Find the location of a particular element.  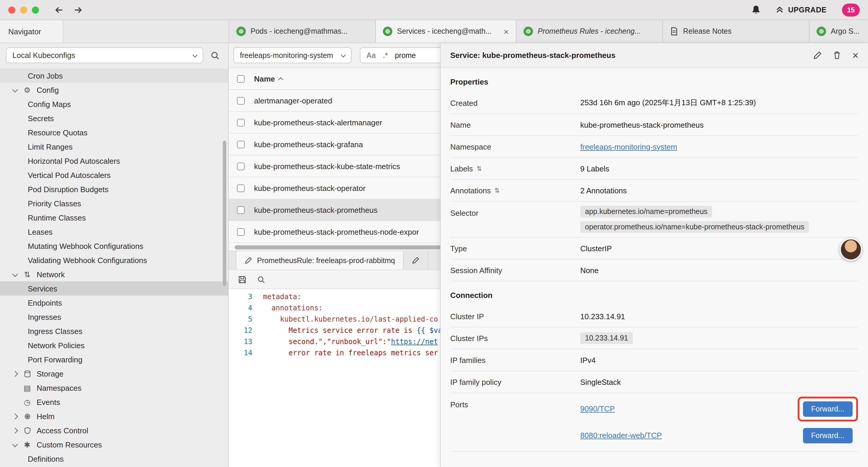

match-case-toggle: Aa is located at coordinates (371, 55).